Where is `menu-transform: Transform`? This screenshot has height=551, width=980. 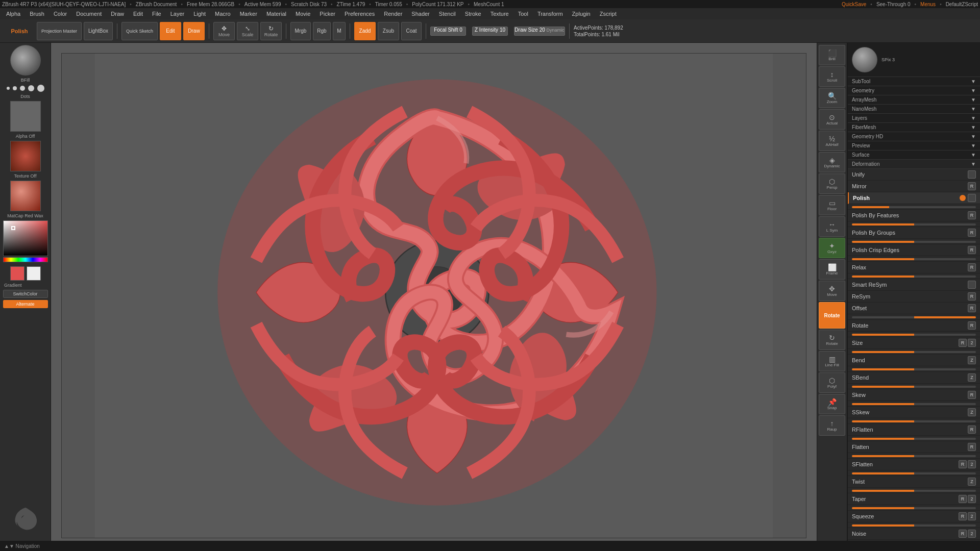 menu-transform: Transform is located at coordinates (550, 14).